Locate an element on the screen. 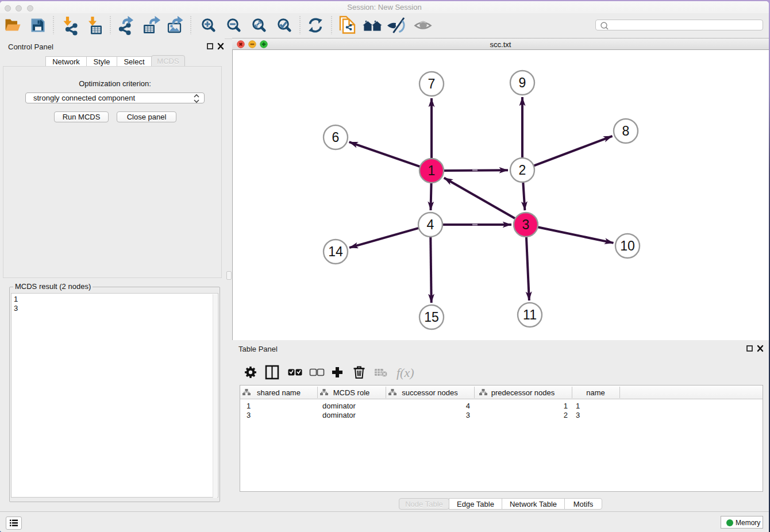 The height and width of the screenshot is (532, 770). svg-text: 2 is located at coordinates (523, 170).